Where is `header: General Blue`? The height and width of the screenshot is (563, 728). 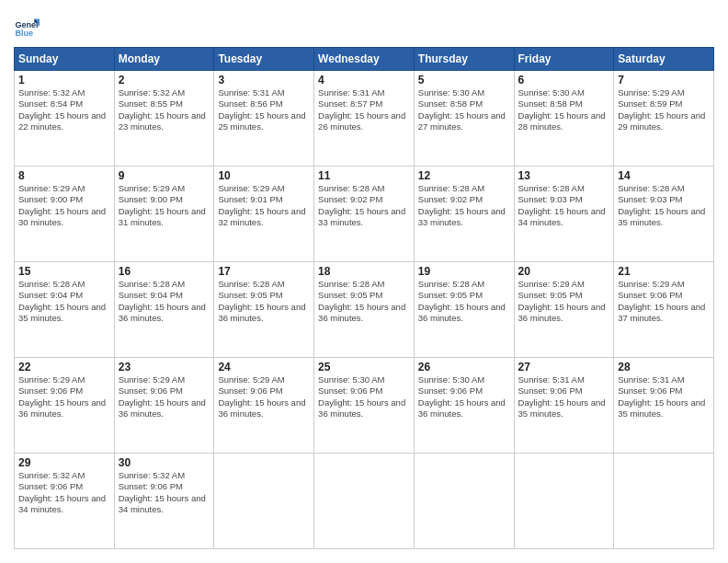 header: General Blue is located at coordinates (364, 27).